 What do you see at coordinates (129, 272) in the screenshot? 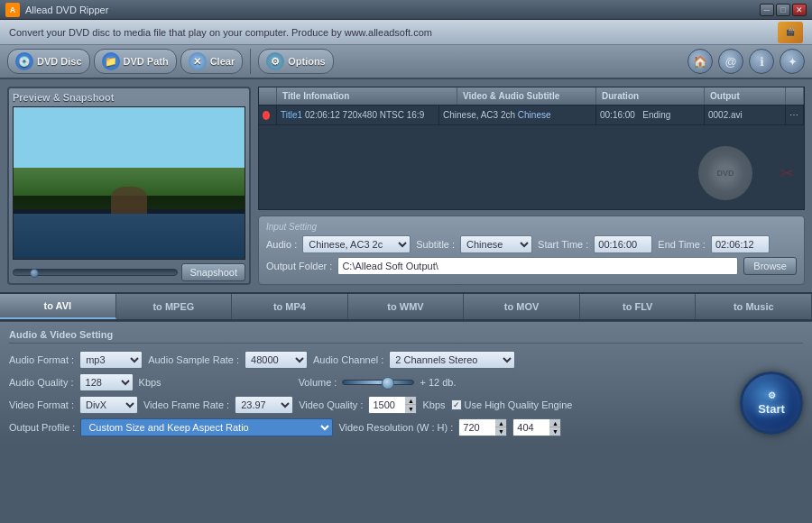
I see `preview-slider-row: Snapshoot` at bounding box center [129, 272].